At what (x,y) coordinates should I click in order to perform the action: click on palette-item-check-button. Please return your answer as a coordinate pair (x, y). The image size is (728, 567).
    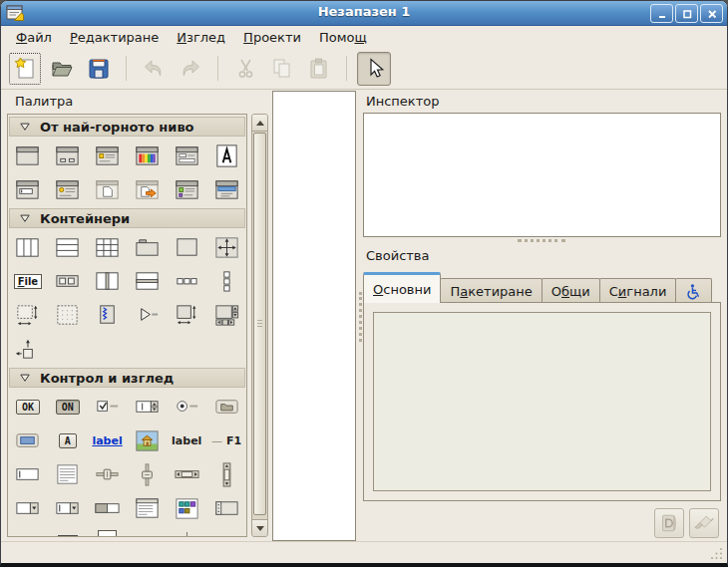
    Looking at the image, I should click on (108, 407).